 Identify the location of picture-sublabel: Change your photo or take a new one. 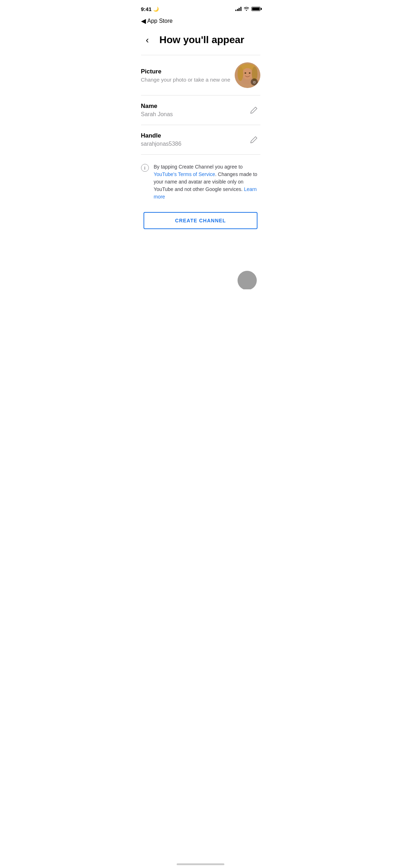
(188, 80).